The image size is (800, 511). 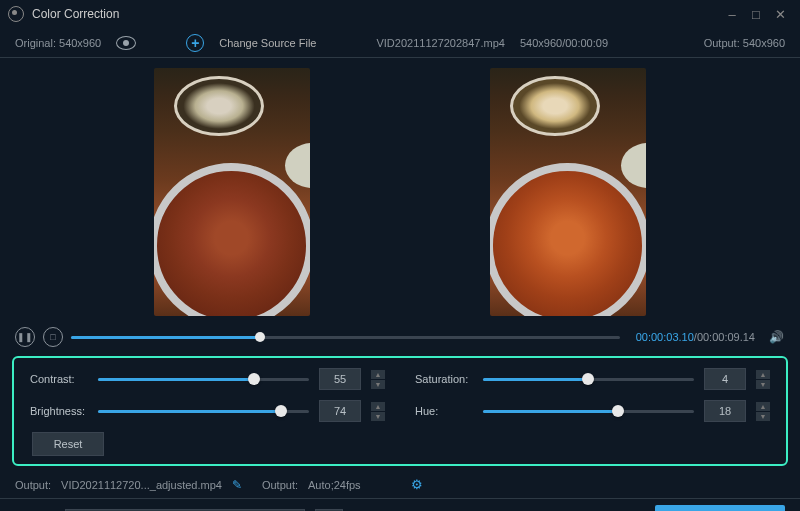 What do you see at coordinates (378, 406) in the screenshot?
I see `brightness-step-up: ▲` at bounding box center [378, 406].